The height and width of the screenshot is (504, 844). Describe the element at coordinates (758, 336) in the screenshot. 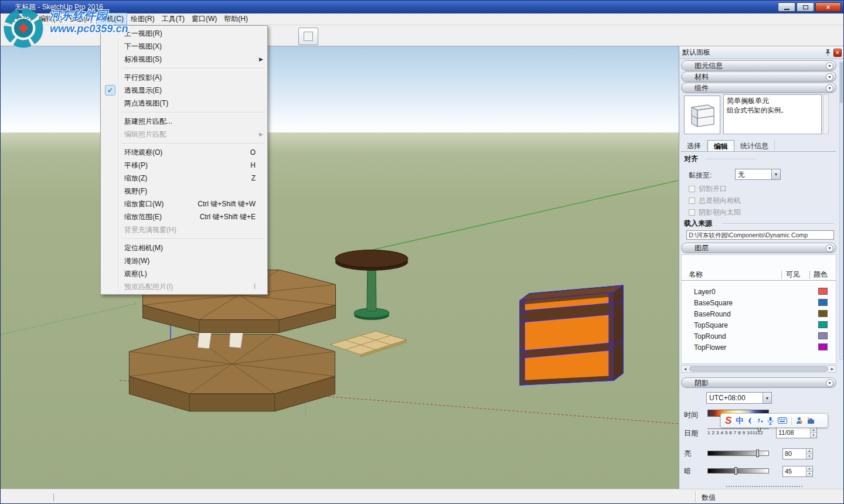

I see `layer-row: TopRound` at that location.